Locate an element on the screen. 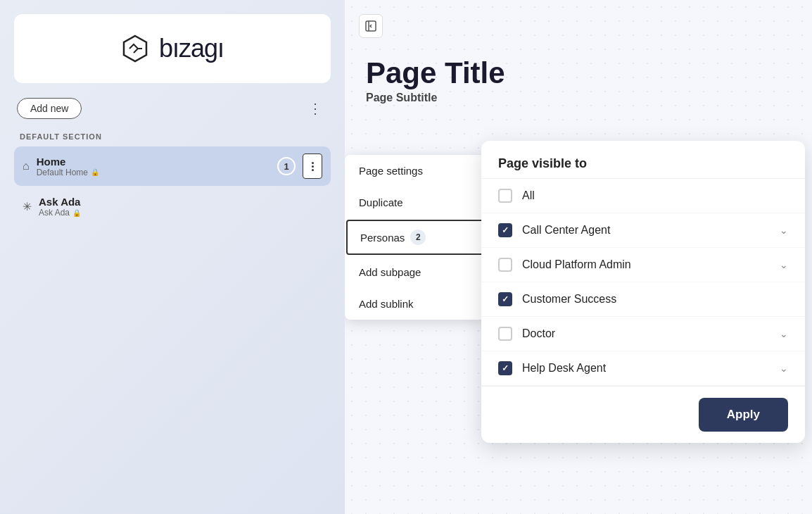 The height and width of the screenshot is (514, 812). persona-checkbox-cloud-platform-admin is located at coordinates (505, 265).